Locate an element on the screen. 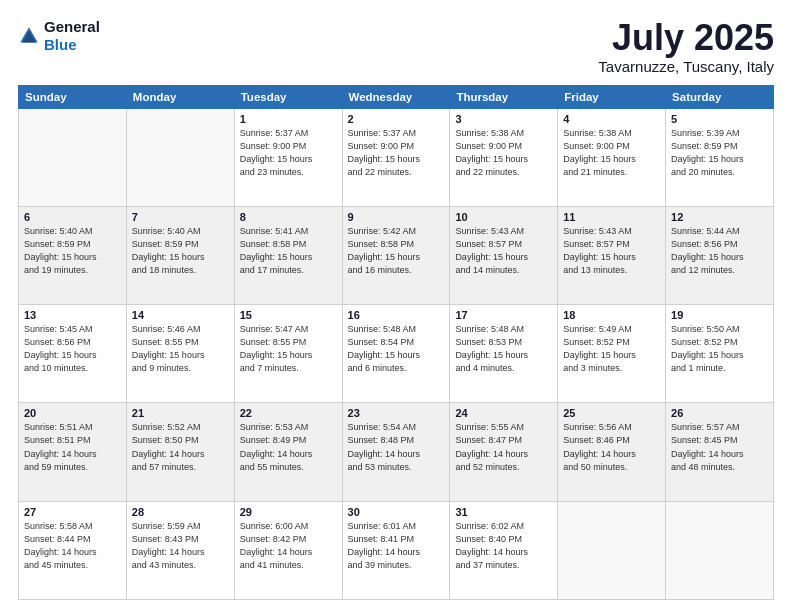  day-number: 26 is located at coordinates (720, 413).